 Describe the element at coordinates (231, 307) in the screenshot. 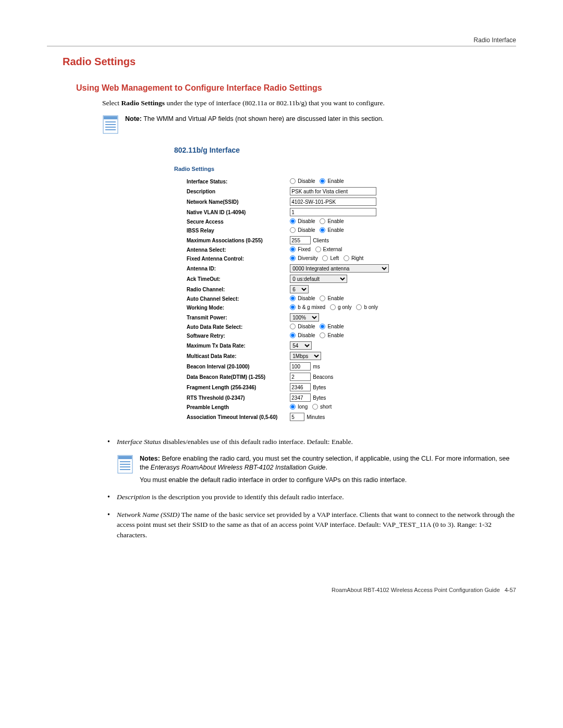

I see `label-wmode: Working Mode:` at that location.